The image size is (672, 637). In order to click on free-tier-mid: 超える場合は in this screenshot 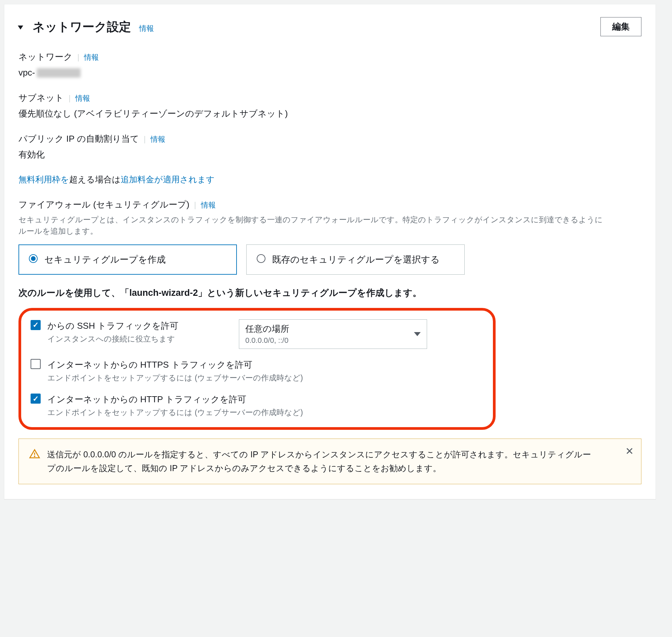, I will do `click(95, 179)`.